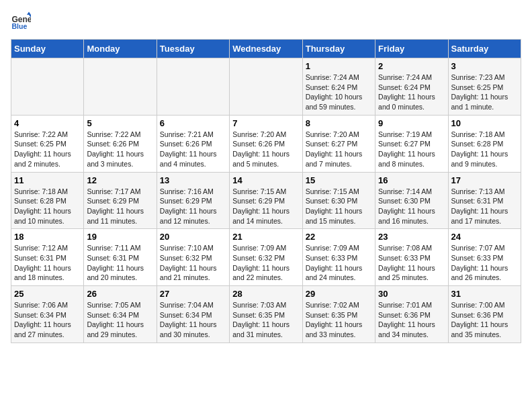 The width and height of the screenshot is (532, 411). I want to click on day-info: Sunrise: 7:22 AMSunset: 6:26 PMDaylight:…, so click(120, 149).